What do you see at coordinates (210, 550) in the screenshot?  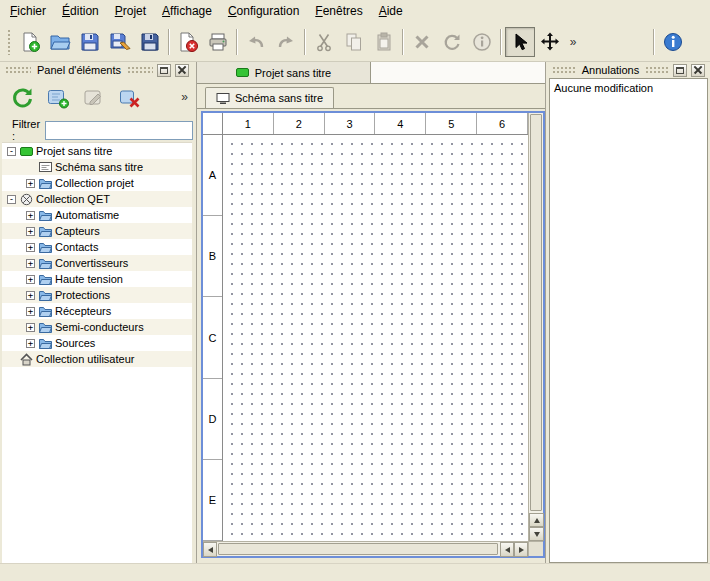 I see `scroll-left-button` at bounding box center [210, 550].